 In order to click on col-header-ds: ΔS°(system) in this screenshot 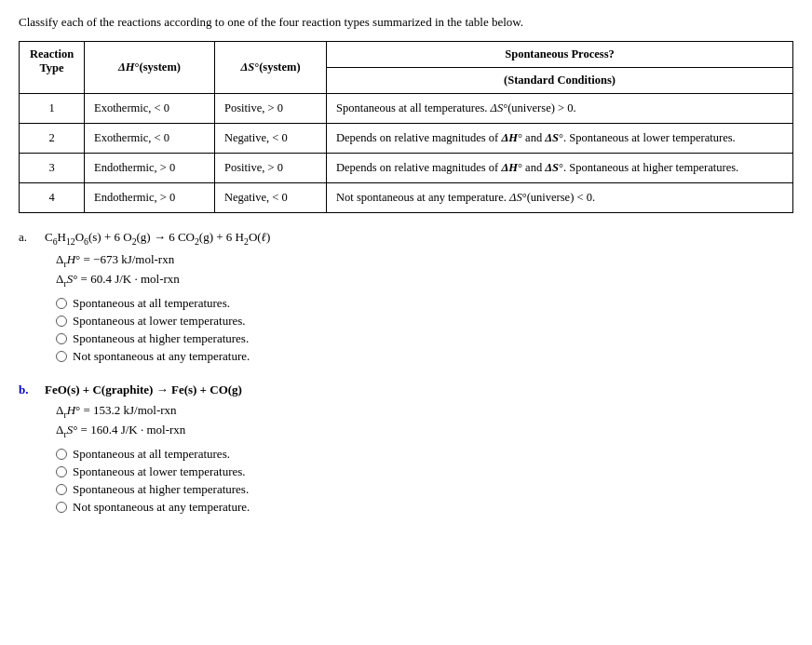, I will do `click(271, 68)`.